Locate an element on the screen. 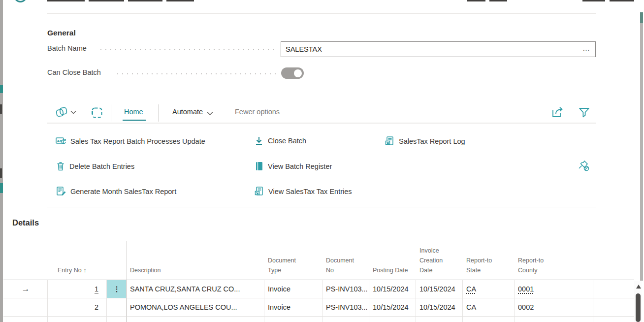 The width and height of the screenshot is (644, 322). batch-name-input is located at coordinates (438, 49).